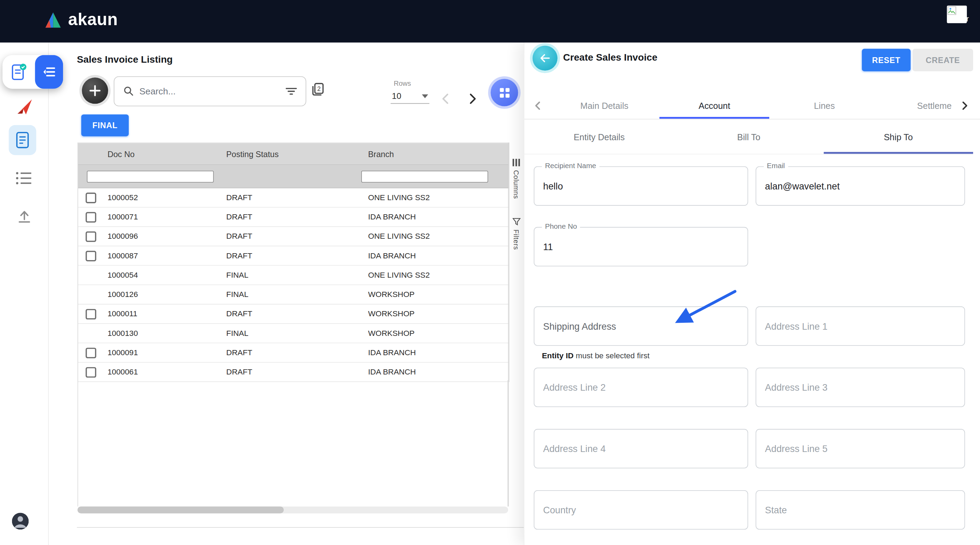  I want to click on sidebar-toggle, so click(33, 72).